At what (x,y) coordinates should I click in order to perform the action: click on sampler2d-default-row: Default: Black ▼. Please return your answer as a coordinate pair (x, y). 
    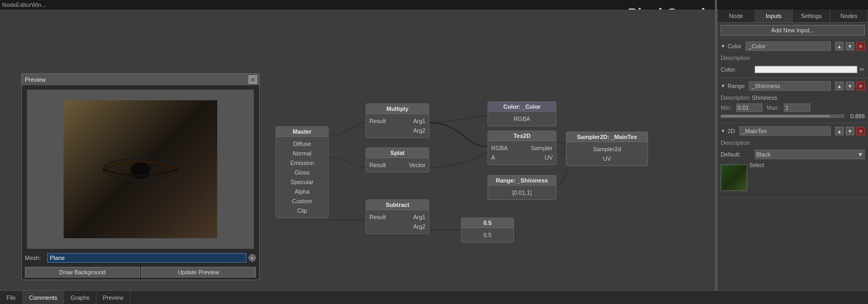
    Looking at the image, I should click on (793, 154).